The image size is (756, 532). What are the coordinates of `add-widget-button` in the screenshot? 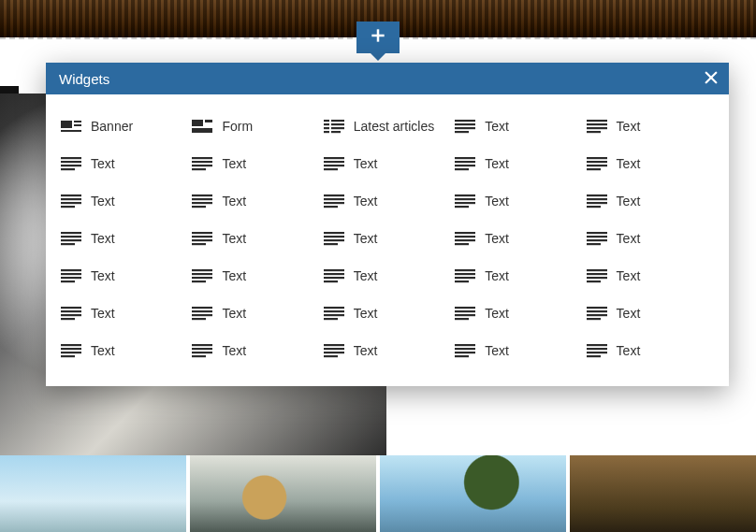 It's located at (378, 37).